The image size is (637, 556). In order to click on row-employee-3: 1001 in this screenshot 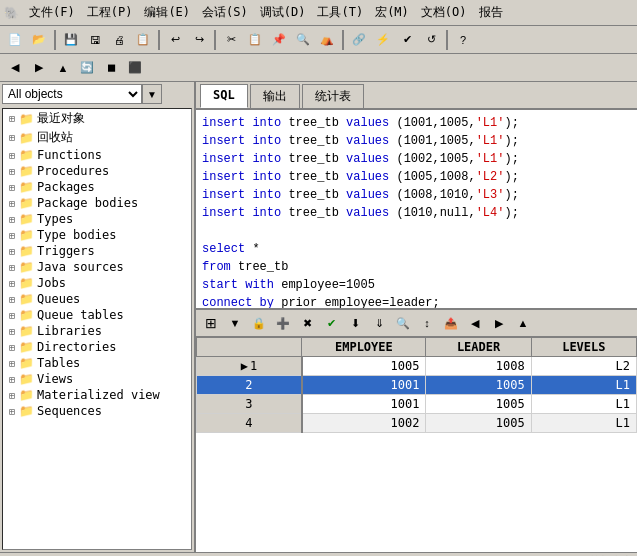, I will do `click(364, 404)`.